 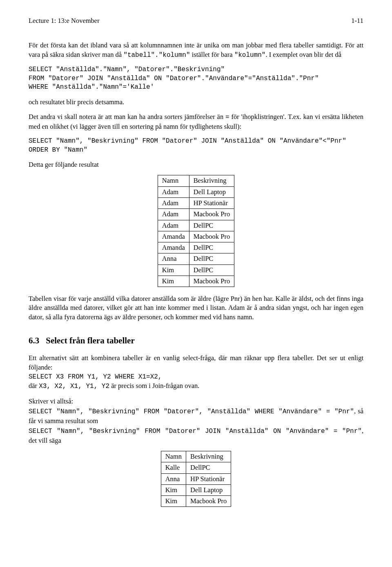 What do you see at coordinates (196, 259) in the screenshot?
I see `table-row: AnnaDellPC` at bounding box center [196, 259].